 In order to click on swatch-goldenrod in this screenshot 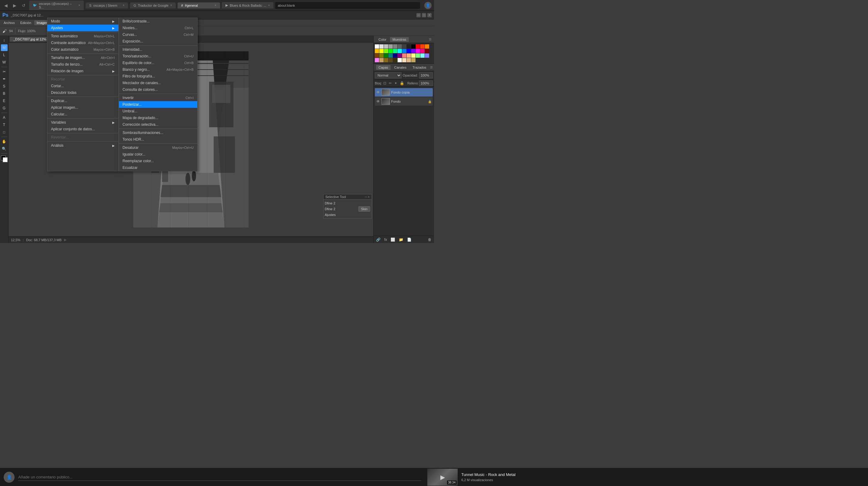, I will do `click(413, 60)`.